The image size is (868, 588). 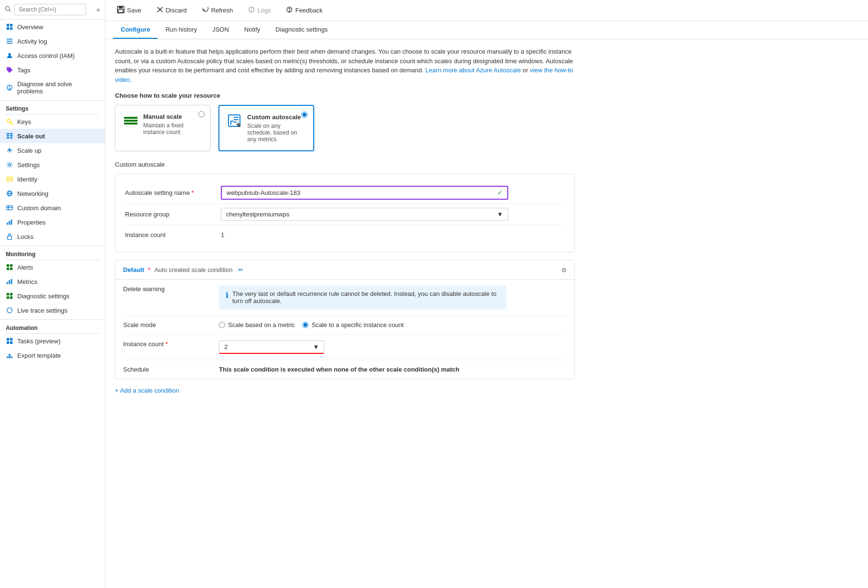 What do you see at coordinates (171, 370) in the screenshot?
I see `schedule-label: Schedule` at bounding box center [171, 370].